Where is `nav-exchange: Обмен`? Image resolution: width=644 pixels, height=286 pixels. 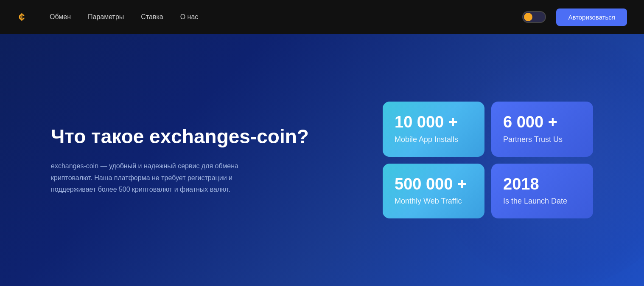 nav-exchange: Обмен is located at coordinates (60, 17).